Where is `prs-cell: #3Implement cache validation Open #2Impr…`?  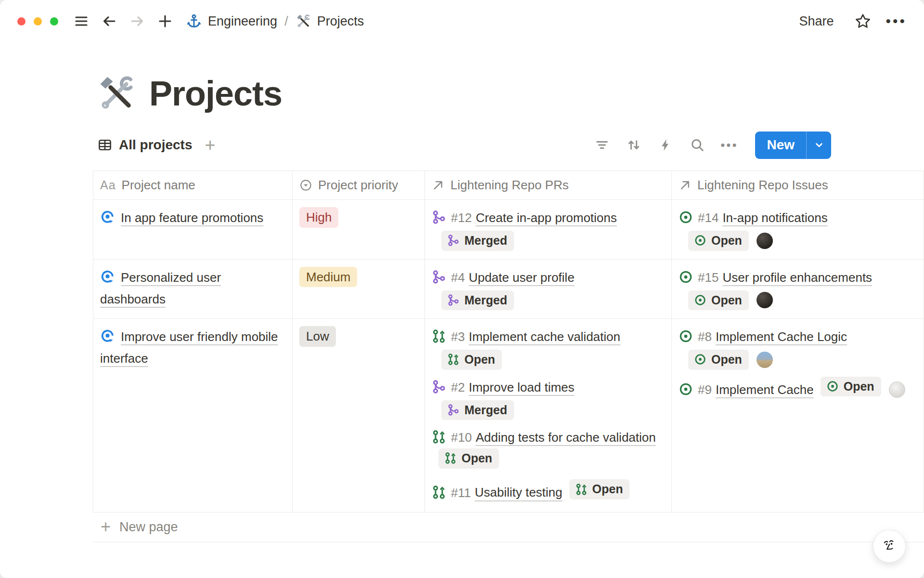
prs-cell: #3Implement cache validation Open #2Impr… is located at coordinates (549, 415).